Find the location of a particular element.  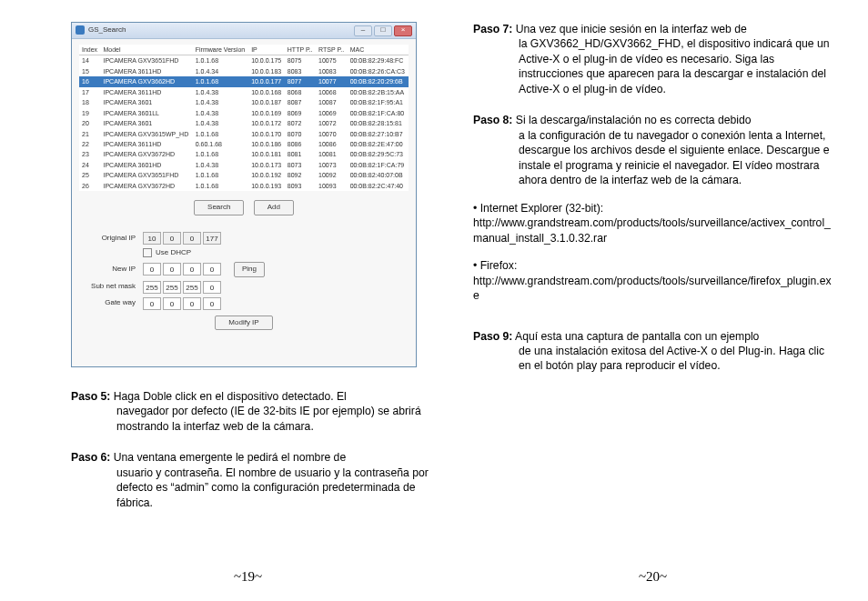

subnet-1: 255 is located at coordinates (172, 287).